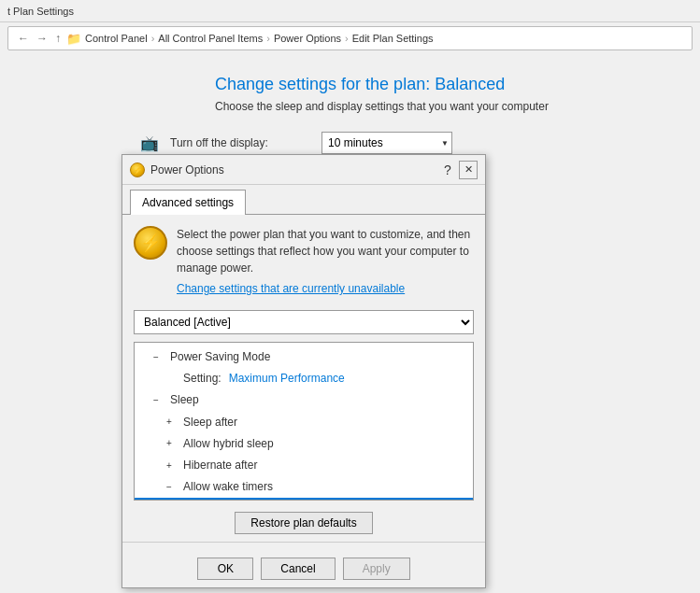 The height and width of the screenshot is (593, 700). What do you see at coordinates (304, 170) in the screenshot?
I see `dialog-titlebar: Power Options ? ✕` at bounding box center [304, 170].